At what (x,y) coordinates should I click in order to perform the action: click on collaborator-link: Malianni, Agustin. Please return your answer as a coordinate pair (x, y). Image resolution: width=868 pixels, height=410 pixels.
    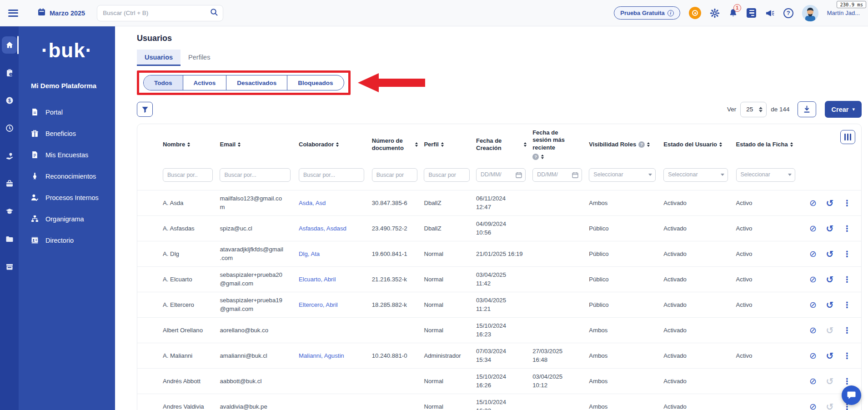
    Looking at the image, I should click on (321, 355).